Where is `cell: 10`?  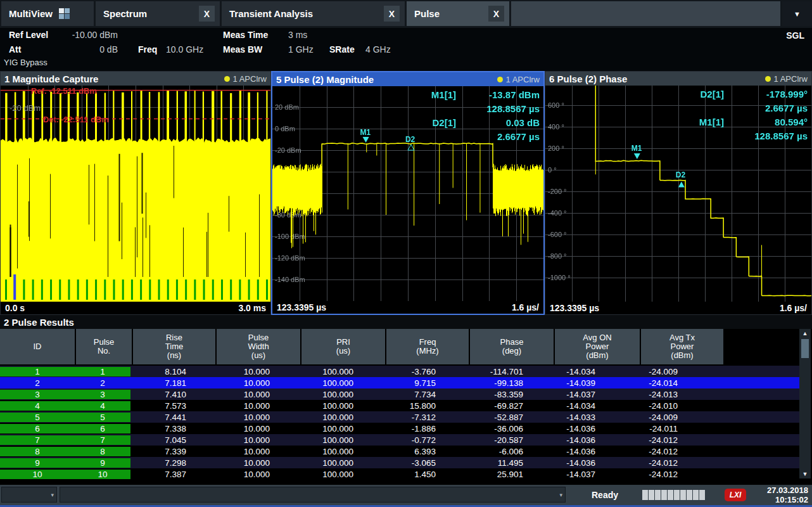
cell: 10 is located at coordinates (103, 474).